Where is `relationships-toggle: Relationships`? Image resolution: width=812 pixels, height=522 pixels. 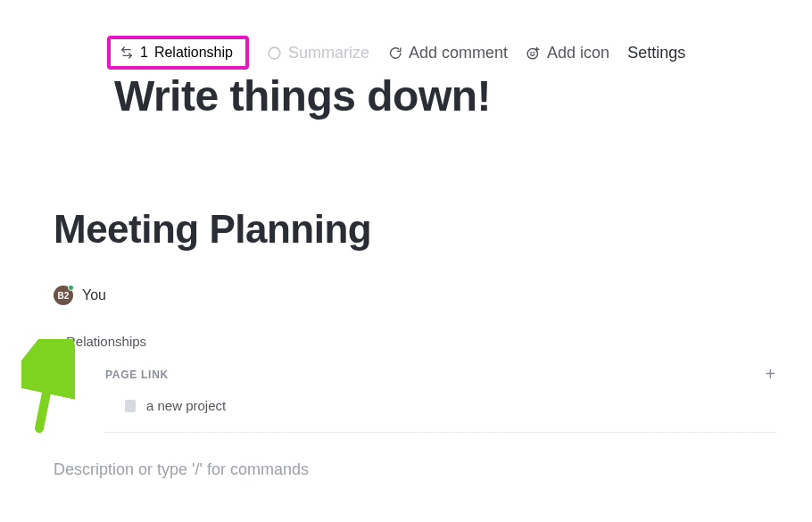
relationships-toggle: Relationships is located at coordinates (99, 341).